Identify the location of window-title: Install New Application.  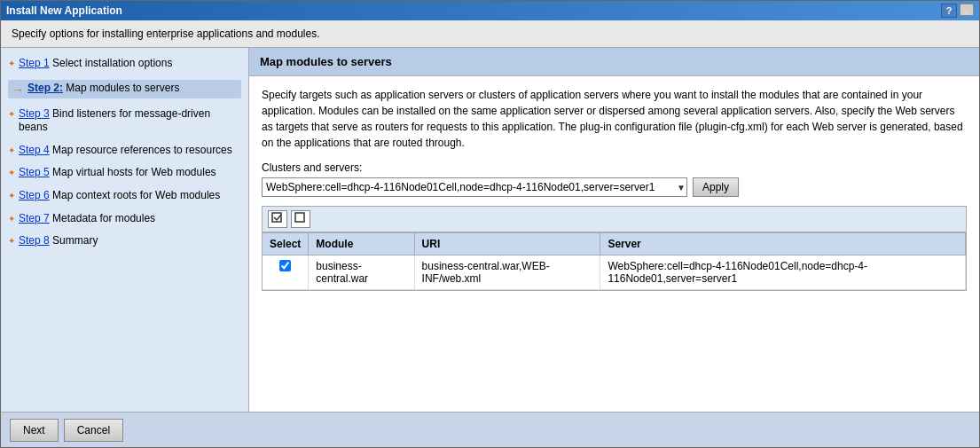
(64, 11).